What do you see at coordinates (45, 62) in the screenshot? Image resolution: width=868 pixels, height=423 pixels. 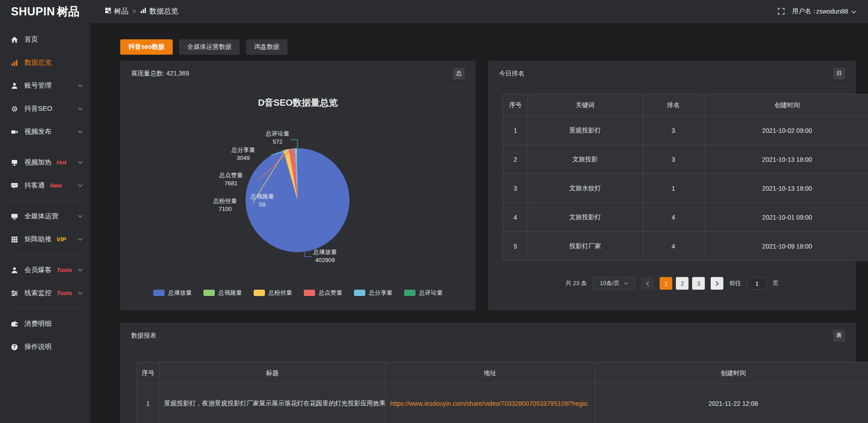 I see `sidebar-item-数据总览: 数据总览` at bounding box center [45, 62].